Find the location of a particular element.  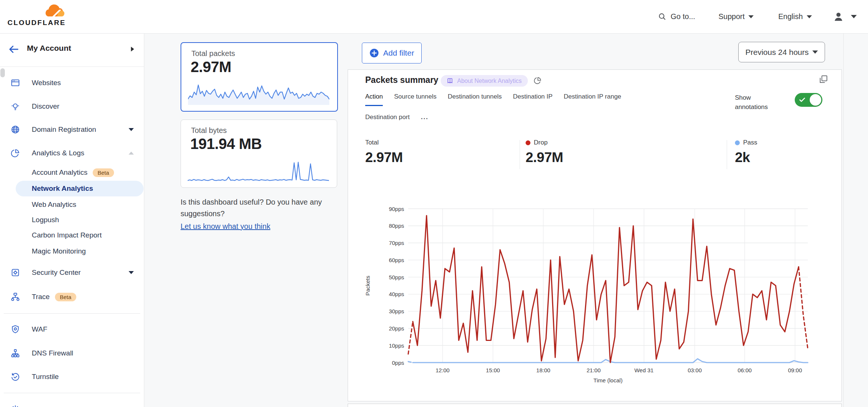

about-badge-label: About Network Analytics is located at coordinates (490, 81).